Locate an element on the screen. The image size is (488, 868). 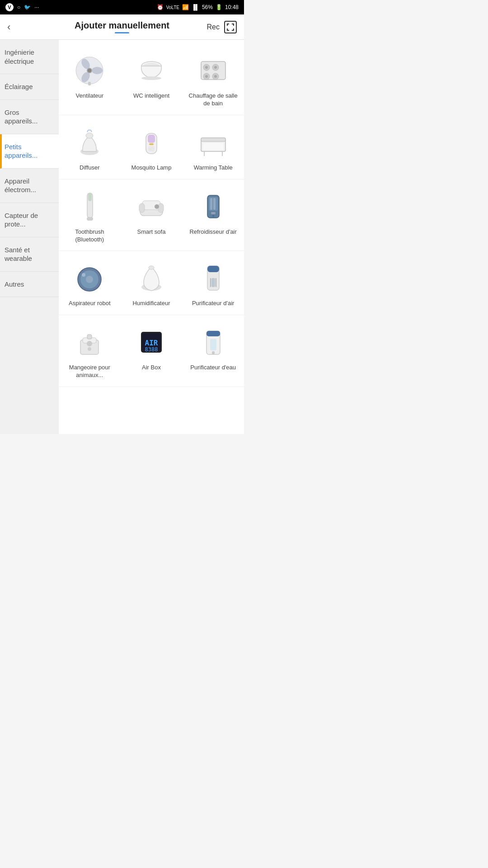
purificateur-eau-icon is located at coordinates (213, 342).